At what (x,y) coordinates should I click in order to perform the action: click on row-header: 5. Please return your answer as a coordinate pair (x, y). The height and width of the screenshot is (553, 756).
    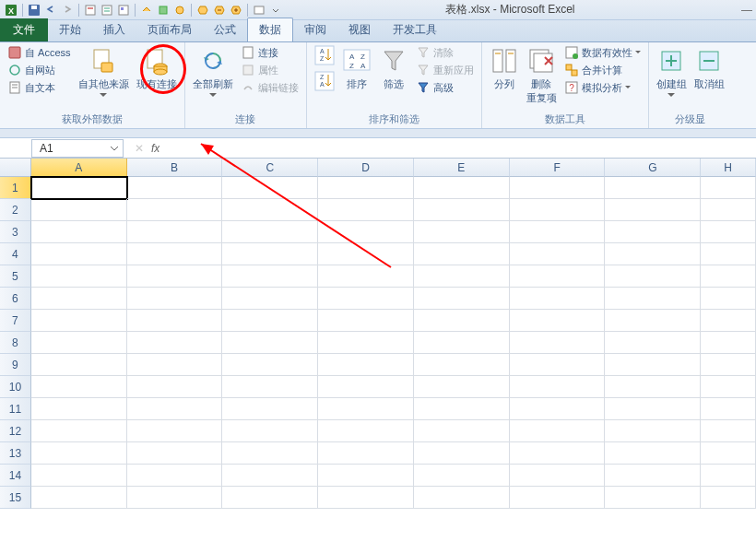
    Looking at the image, I should click on (16, 276).